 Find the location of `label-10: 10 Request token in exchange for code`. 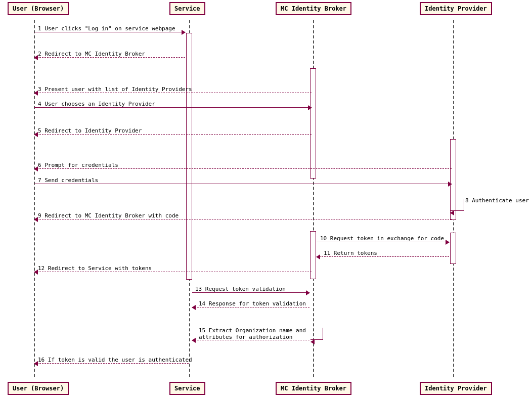

label-10: 10 Request token in exchange for code is located at coordinates (382, 239).